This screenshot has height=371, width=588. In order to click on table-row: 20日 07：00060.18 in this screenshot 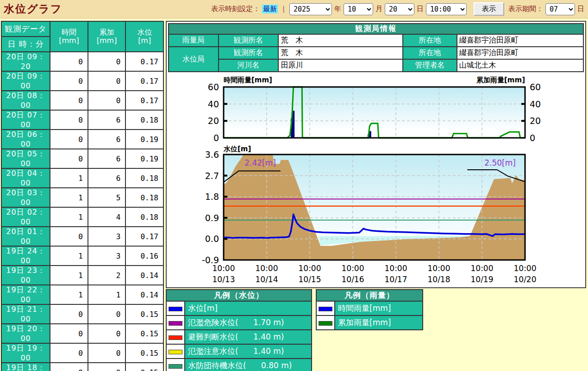, I will do `click(82, 120)`.